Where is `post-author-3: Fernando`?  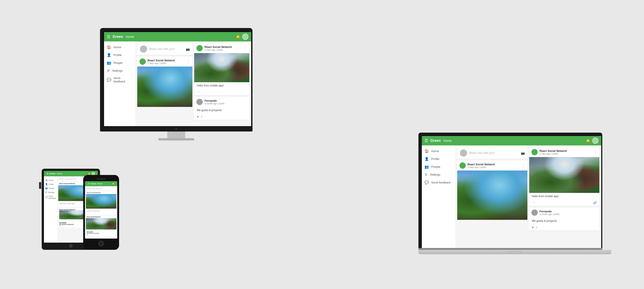 post-author-3: Fernando is located at coordinates (226, 101).